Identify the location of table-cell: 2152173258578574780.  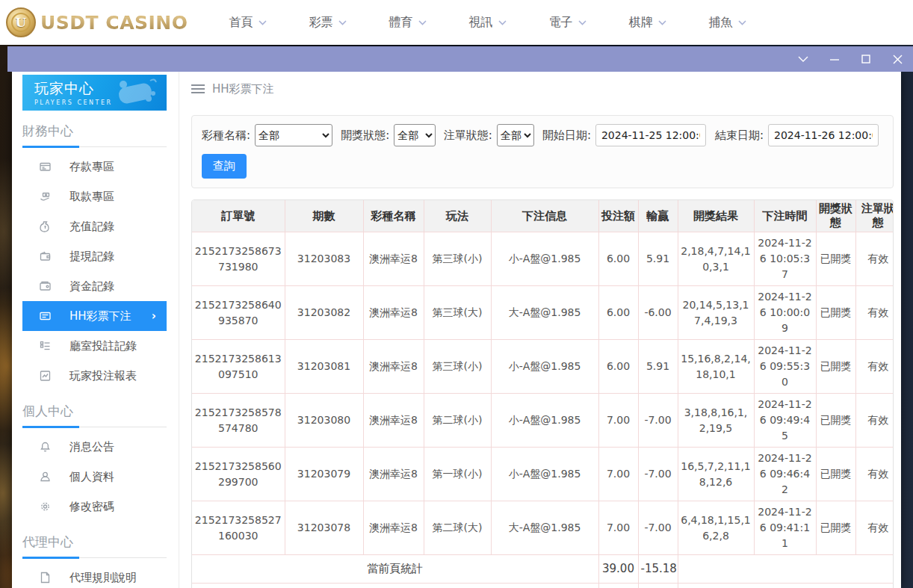
(238, 421).